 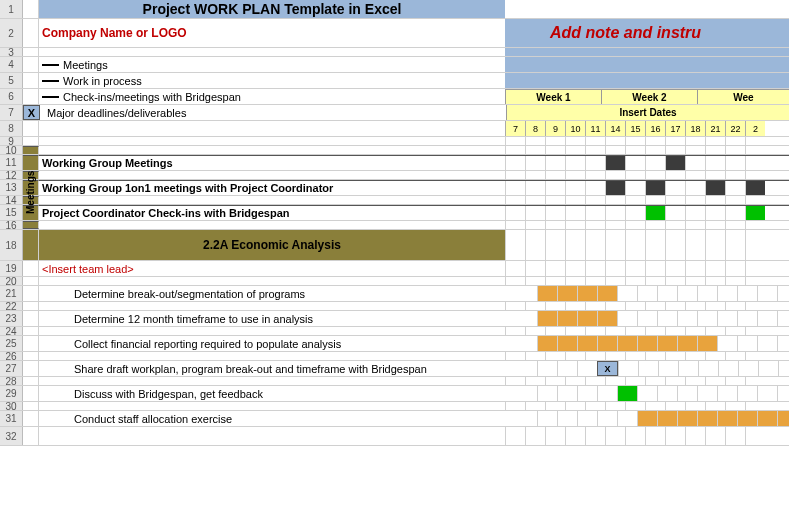 I want to click on week3-header: Wee, so click(x=743, y=96).